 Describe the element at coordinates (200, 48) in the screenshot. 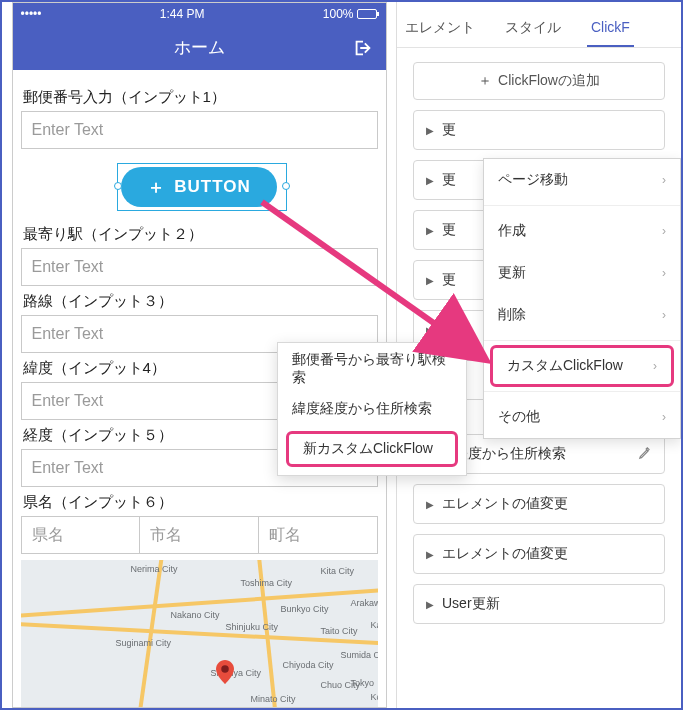

I see `nav-bar: ホーム` at that location.